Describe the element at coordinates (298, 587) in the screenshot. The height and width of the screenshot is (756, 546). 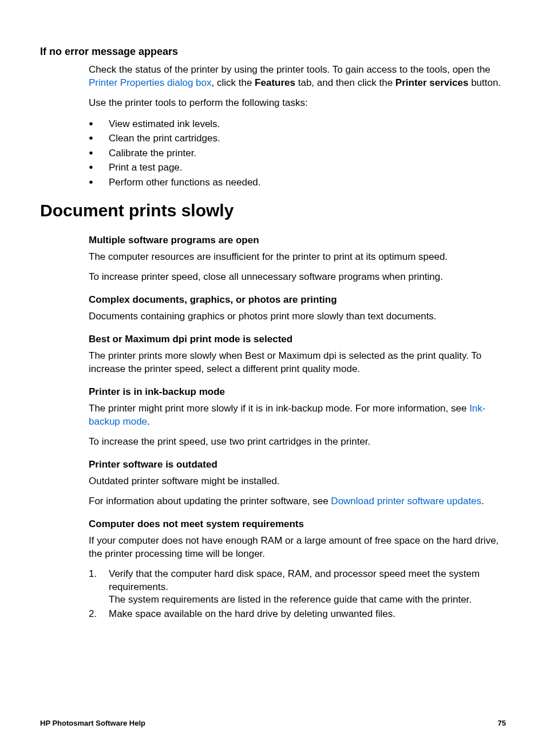
I see `list-item: 1. Verify that the computer hard disk sp…` at that location.